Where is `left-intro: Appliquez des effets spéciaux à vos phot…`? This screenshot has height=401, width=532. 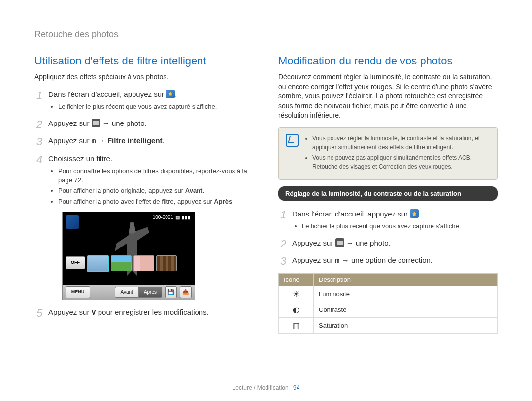
left-intro: Appliquez des effets spéciaux à vos phot… is located at coordinates (144, 77).